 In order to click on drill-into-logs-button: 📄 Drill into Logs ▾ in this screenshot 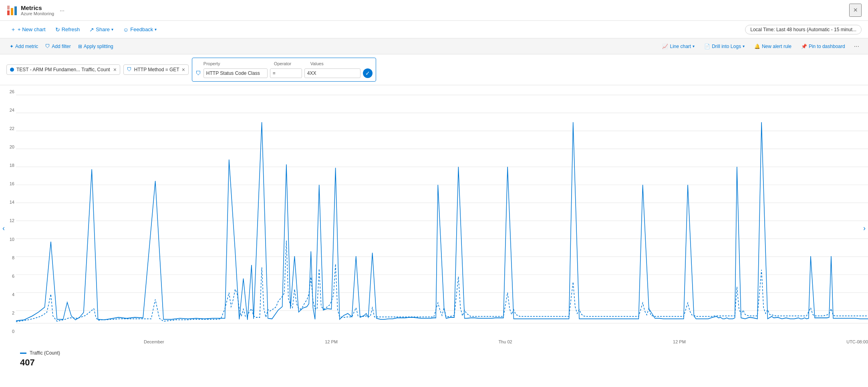, I will do `click(724, 46)`.